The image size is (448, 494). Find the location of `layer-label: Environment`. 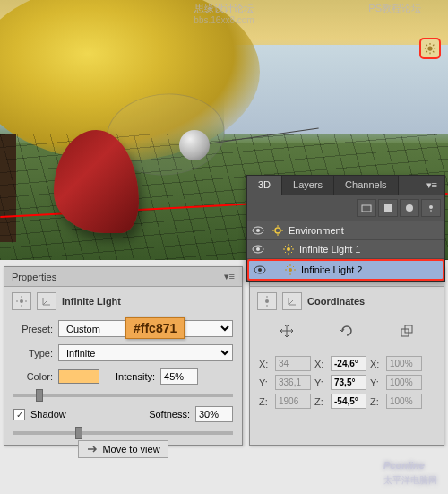

layer-label: Environment is located at coordinates (316, 230).